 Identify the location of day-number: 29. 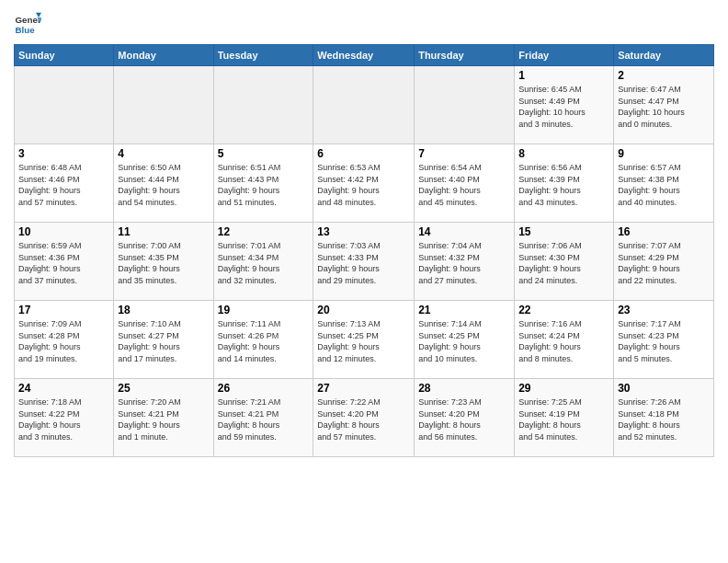
(564, 388).